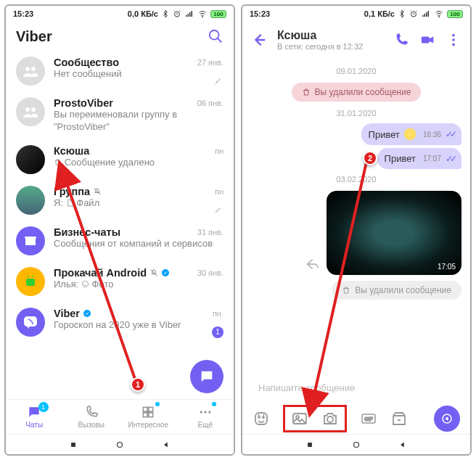 Image resolution: width=476 pixels, height=460 pixels. What do you see at coordinates (411, 134) in the screenshot?
I see `outgoing-message: Привет16:36✓✓` at bounding box center [411, 134].